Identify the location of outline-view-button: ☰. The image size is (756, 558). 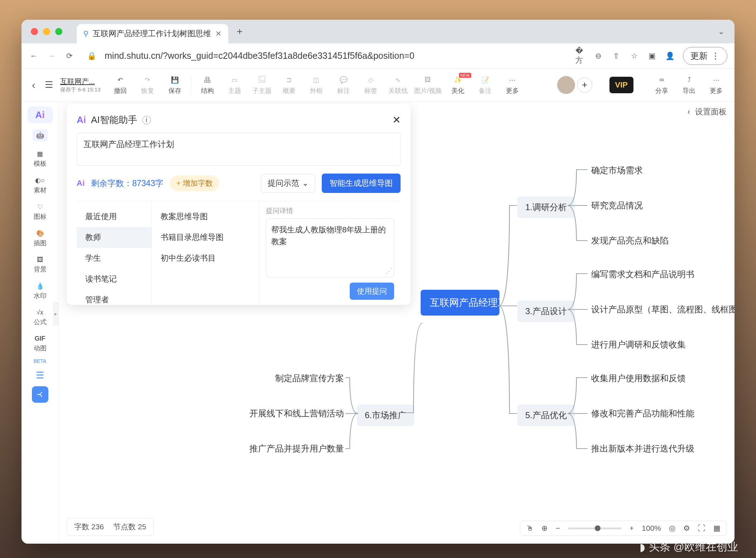
(40, 375).